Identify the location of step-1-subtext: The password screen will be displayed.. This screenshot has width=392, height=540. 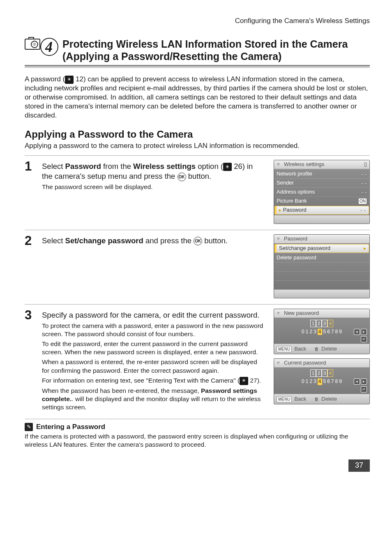
(154, 187).